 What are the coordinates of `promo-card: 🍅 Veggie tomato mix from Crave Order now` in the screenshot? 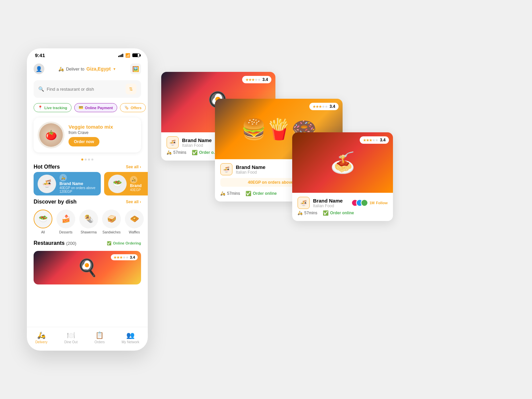 It's located at (87, 135).